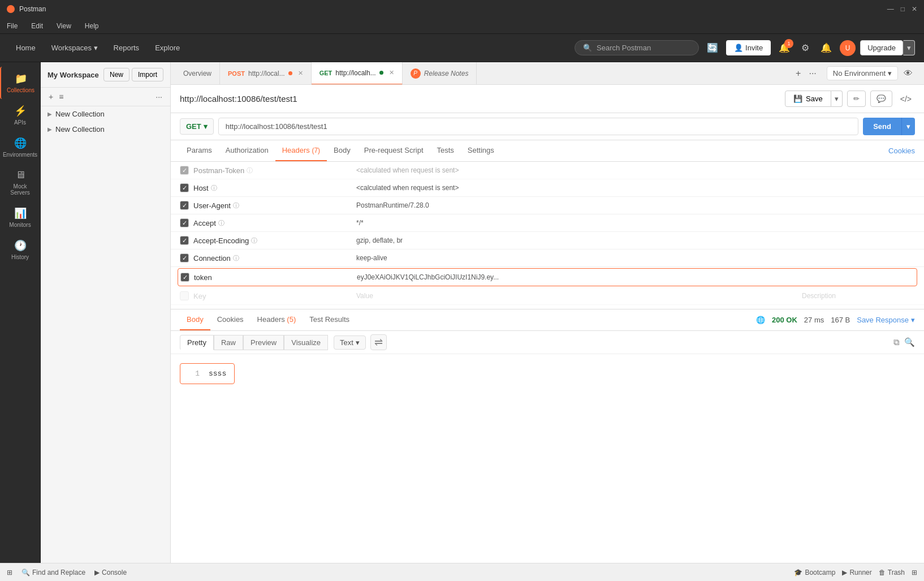 The width and height of the screenshot is (924, 581). Describe the element at coordinates (808, 98) in the screenshot. I see `save-button: 💾 Save` at that location.